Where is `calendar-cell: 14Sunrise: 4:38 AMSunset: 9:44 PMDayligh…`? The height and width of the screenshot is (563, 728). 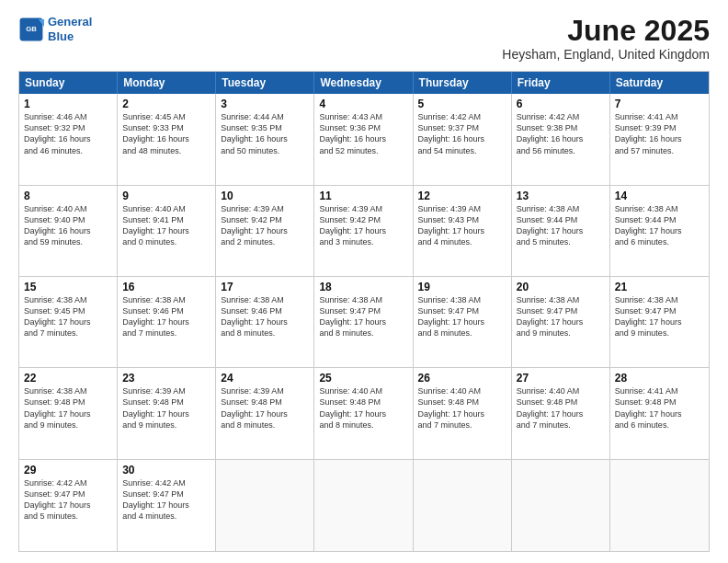 calendar-cell: 14Sunrise: 4:38 AMSunset: 9:44 PMDayligh… is located at coordinates (660, 231).